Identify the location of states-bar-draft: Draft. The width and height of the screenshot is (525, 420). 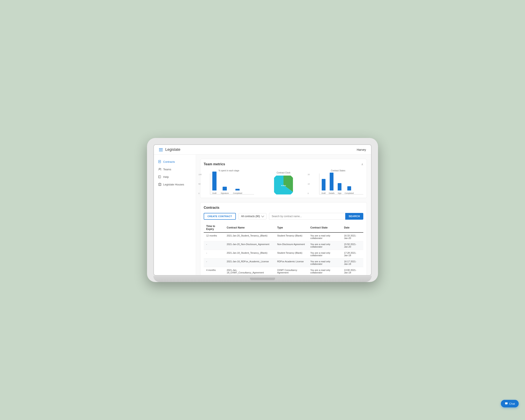
(324, 187).